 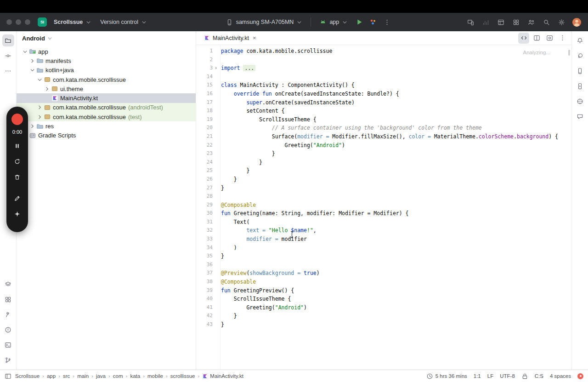 What do you see at coordinates (204, 51) in the screenshot?
I see `line-number: 1` at bounding box center [204, 51].